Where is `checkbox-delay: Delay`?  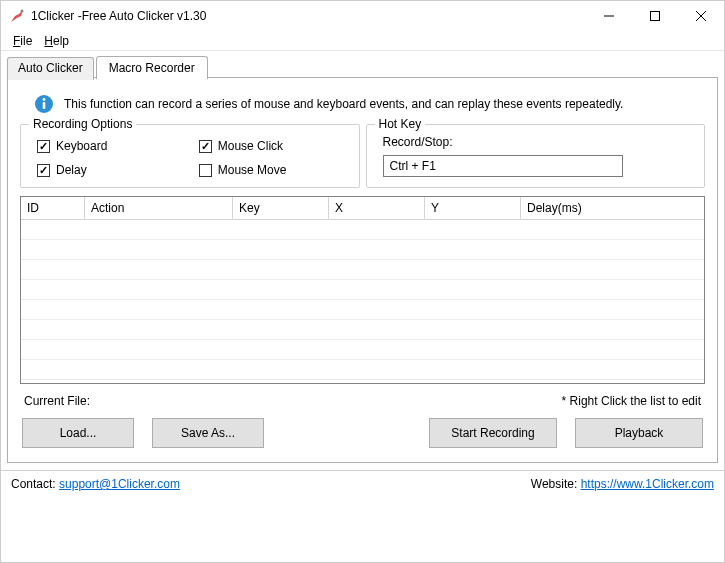
checkbox-delay: Delay is located at coordinates (109, 170).